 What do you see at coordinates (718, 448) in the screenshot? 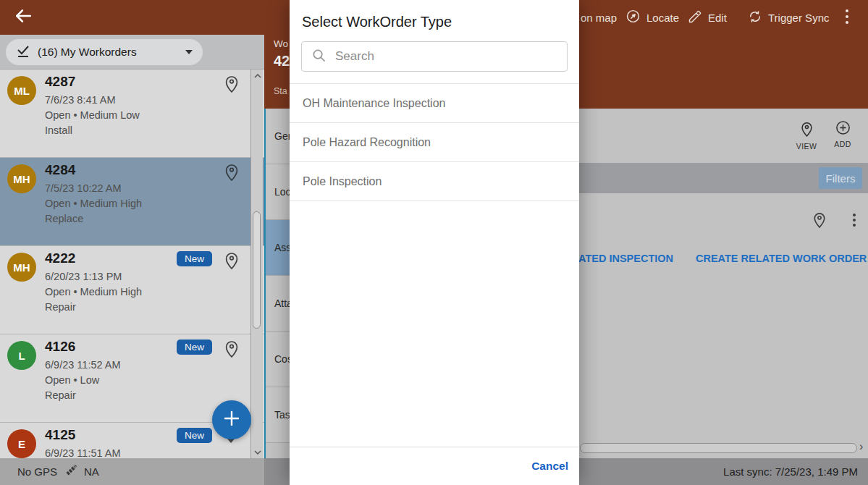
I see `horizontal-scrollbar` at bounding box center [718, 448].